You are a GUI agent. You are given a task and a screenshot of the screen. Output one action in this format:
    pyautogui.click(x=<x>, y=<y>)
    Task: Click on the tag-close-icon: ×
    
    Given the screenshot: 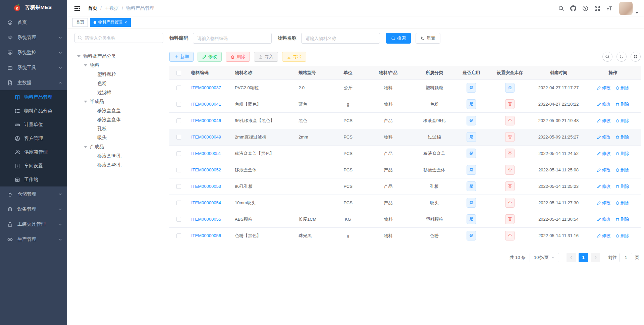 What is the action you would take?
    pyautogui.click(x=126, y=22)
    